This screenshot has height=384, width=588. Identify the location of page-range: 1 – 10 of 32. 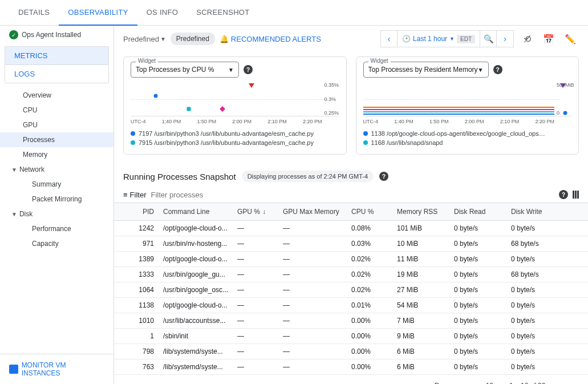
(527, 383).